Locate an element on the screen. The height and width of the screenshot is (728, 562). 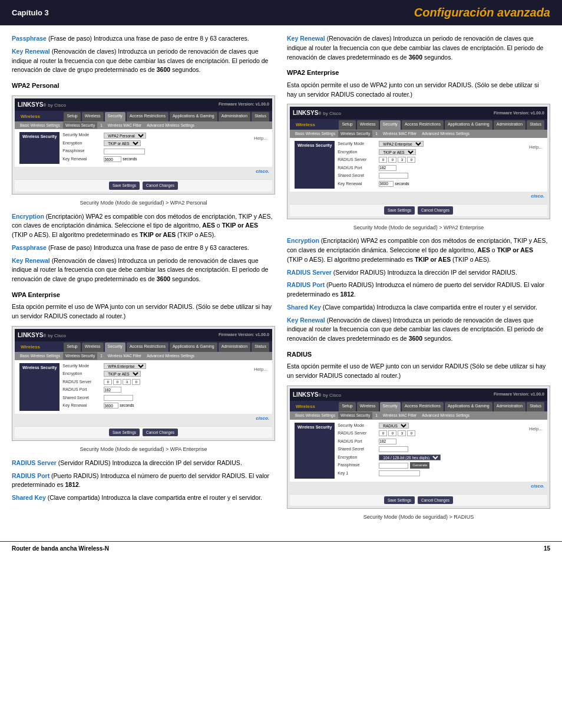
help-text2: Help... is located at coordinates (260, 370).